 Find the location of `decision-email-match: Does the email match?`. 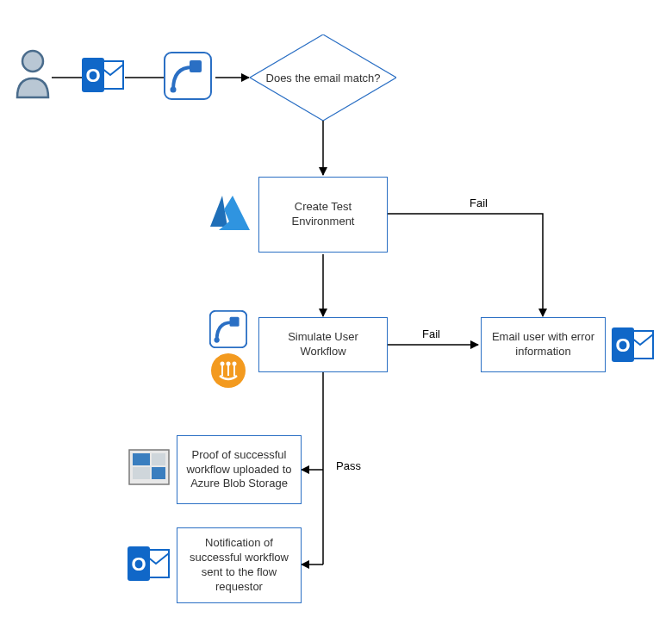

decision-email-match: Does the email match? is located at coordinates (323, 78).